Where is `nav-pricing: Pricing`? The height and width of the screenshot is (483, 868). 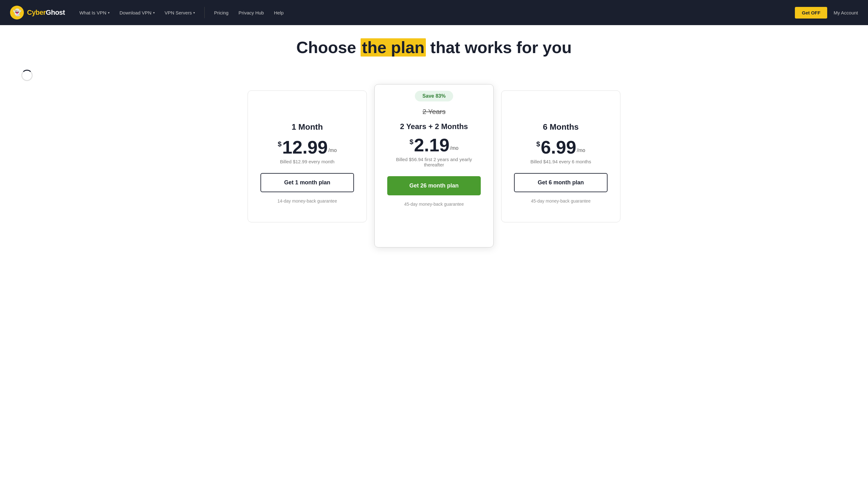 nav-pricing: Pricing is located at coordinates (221, 13).